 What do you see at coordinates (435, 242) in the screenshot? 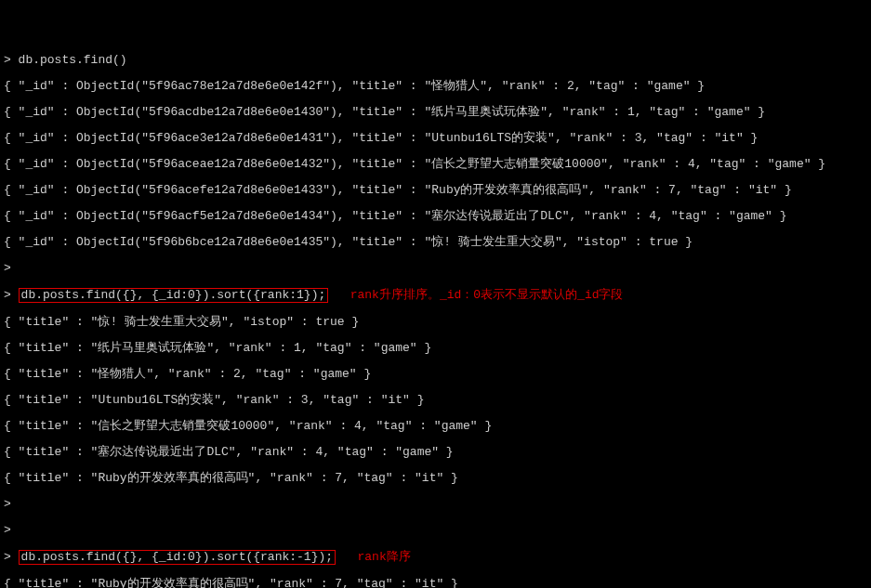
I see `result-line: { "_id" : ObjectId("5f96b6bce12a7d8e6e0e…` at bounding box center [435, 242].